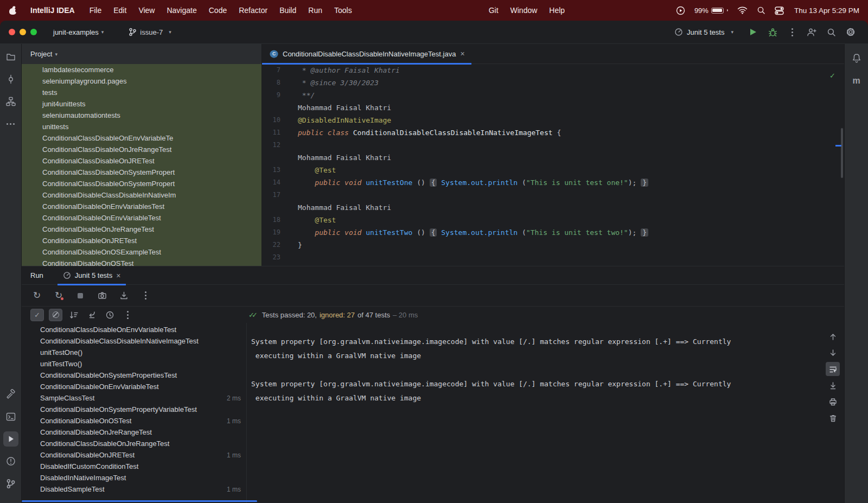  I want to click on version-control-tool-icon, so click(11, 483).